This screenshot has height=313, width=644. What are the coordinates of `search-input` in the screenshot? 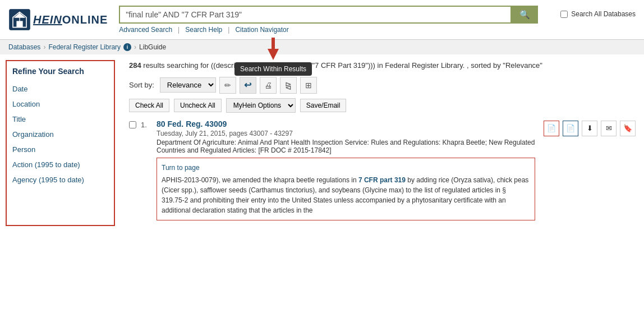 It's located at (315, 15).